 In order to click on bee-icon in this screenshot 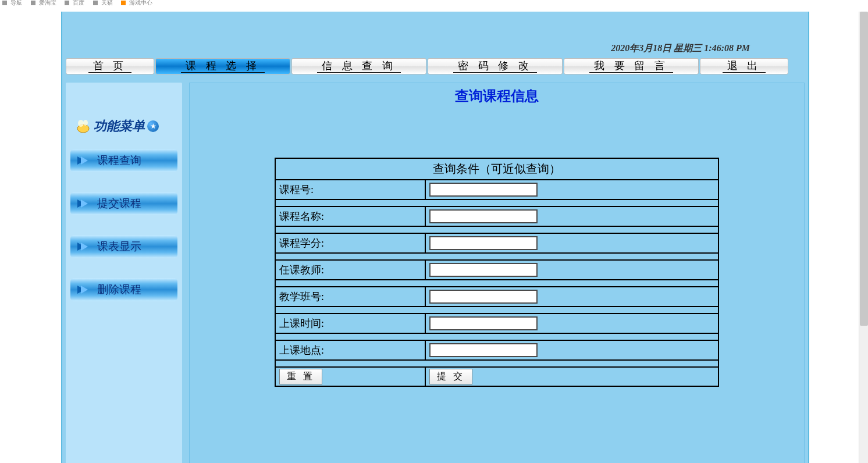, I will do `click(82, 126)`.